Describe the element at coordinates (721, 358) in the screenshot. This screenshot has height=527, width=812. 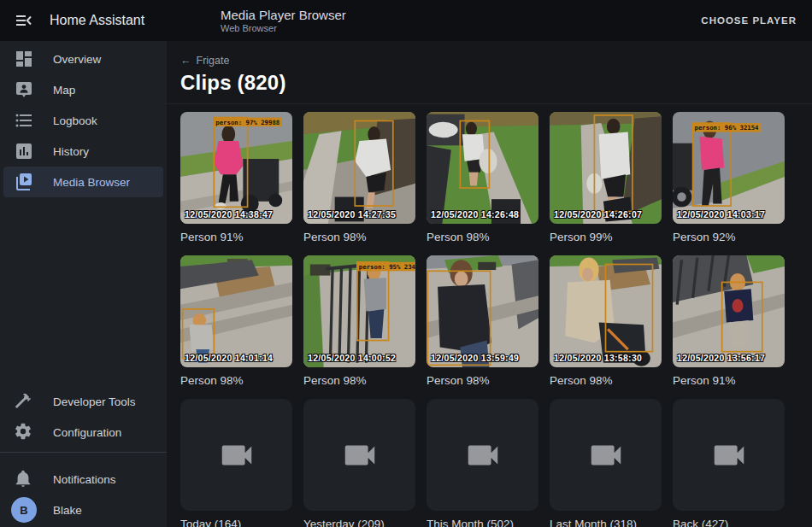
I see `clip-timestamp-overlay: 12/05/2020 13:56:17` at that location.